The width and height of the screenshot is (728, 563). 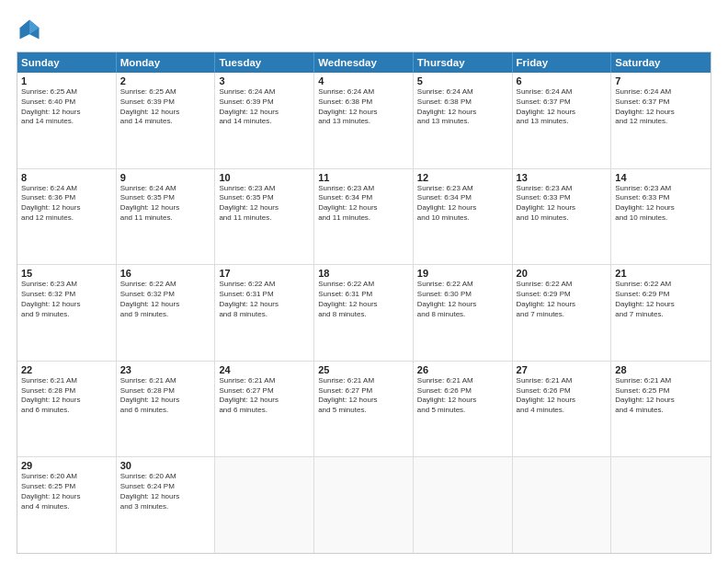 I want to click on cal-cell: 5Sunrise: 6:24 AMSunset: 6:38 PMDaylight…, so click(x=463, y=121).